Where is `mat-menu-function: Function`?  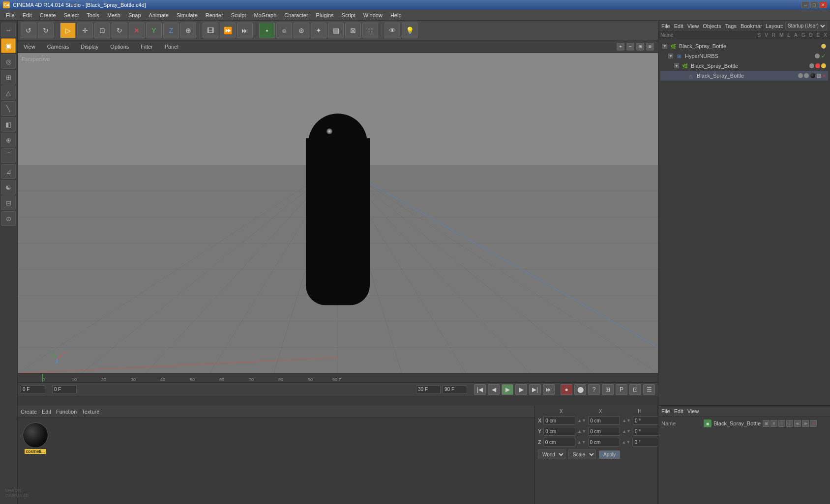
mat-menu-function: Function is located at coordinates (66, 412).